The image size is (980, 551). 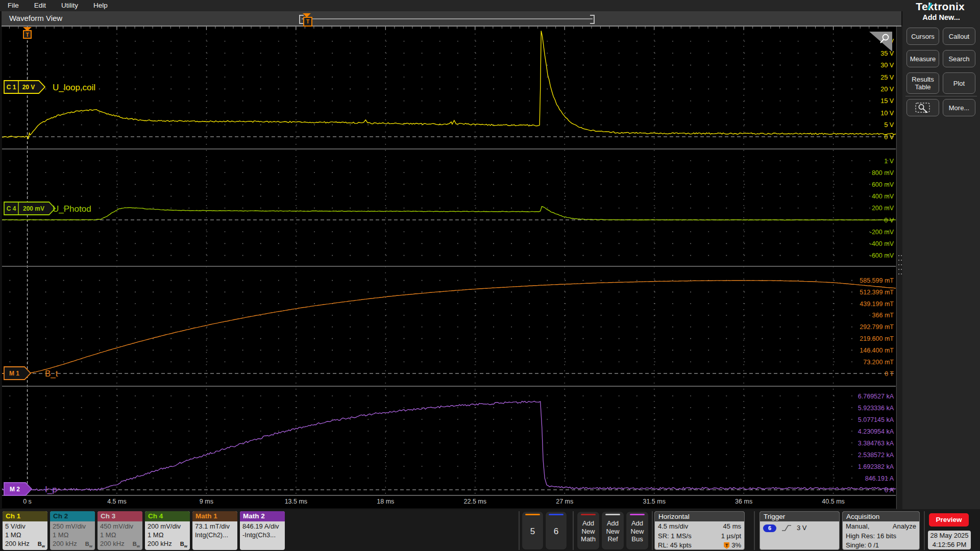 I want to click on y-axis-label-math2: 3.384763 kA, so click(x=876, y=443).